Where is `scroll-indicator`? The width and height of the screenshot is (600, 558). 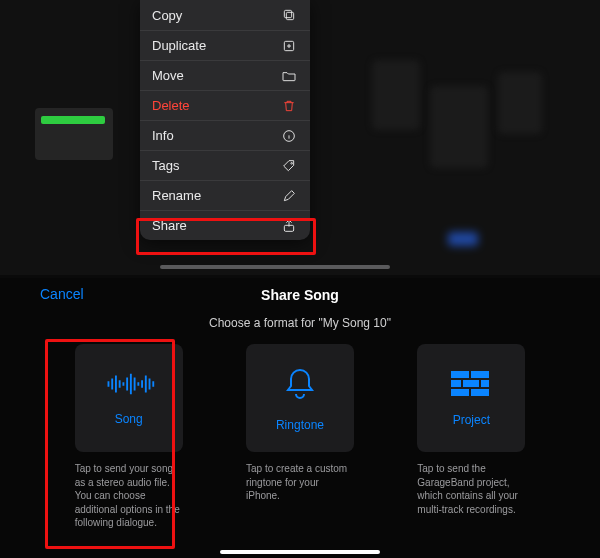 scroll-indicator is located at coordinates (275, 267).